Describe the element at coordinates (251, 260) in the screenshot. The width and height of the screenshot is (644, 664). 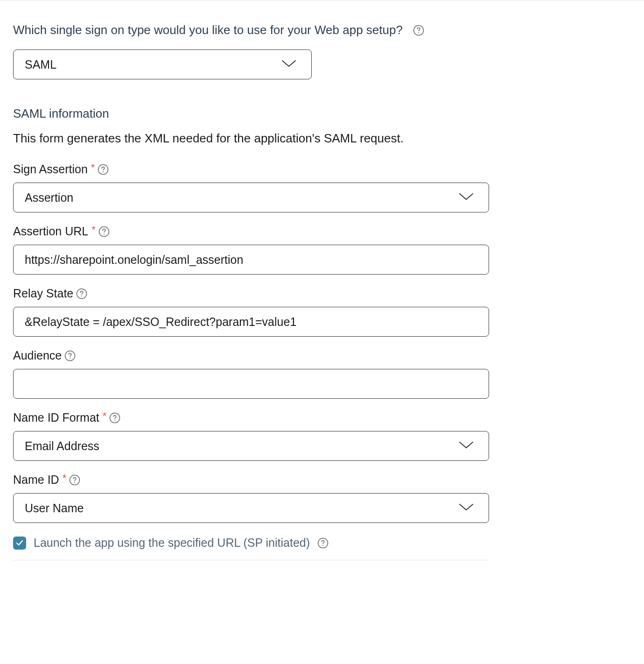
I see `assertion-url-input` at that location.